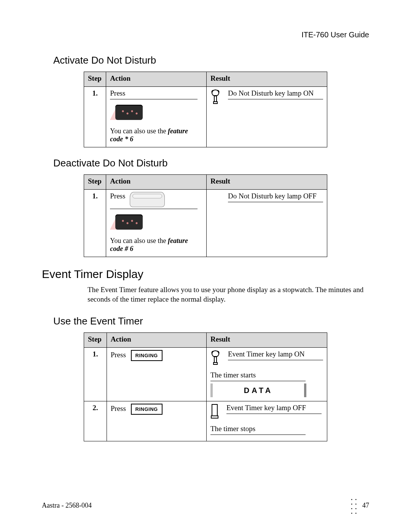 This screenshot has height=532, width=411. Describe the element at coordinates (267, 429) in the screenshot. I see `result-text: The timer stops` at that location.